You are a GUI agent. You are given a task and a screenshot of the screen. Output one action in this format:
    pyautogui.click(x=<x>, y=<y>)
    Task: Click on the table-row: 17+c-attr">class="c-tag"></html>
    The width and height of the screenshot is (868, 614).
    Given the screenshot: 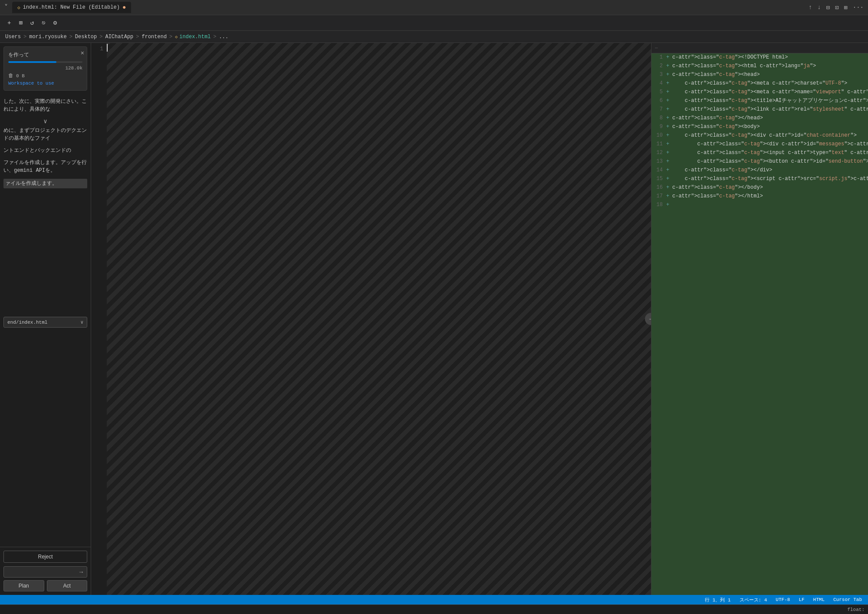 What is the action you would take?
    pyautogui.click(x=760, y=197)
    